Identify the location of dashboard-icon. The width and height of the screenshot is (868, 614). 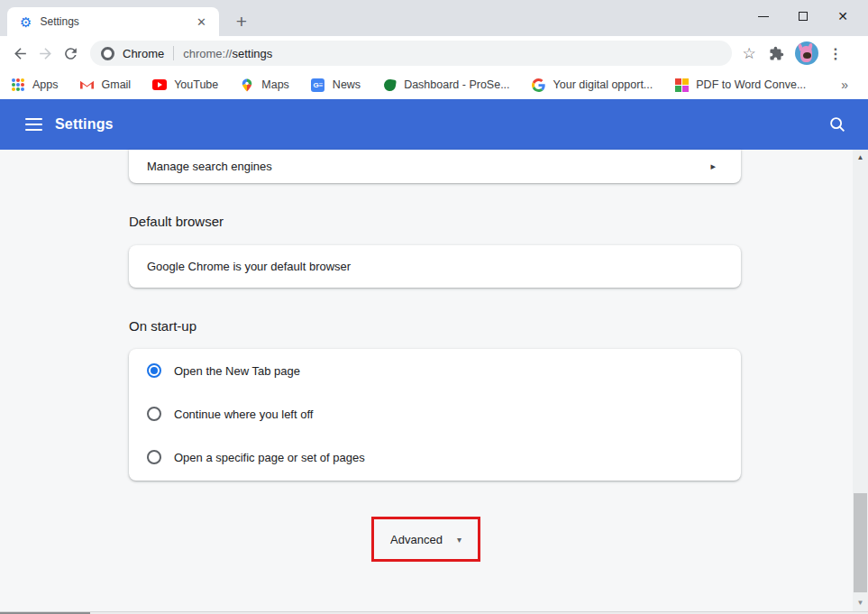
(389, 85).